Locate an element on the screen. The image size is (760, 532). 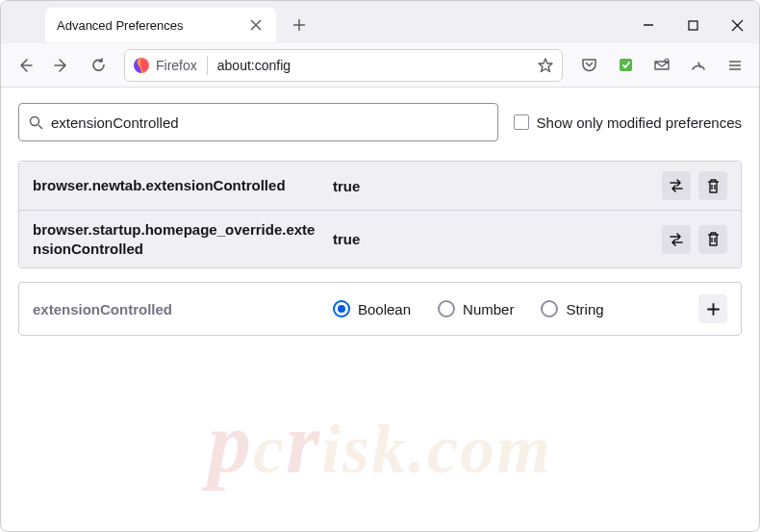
search-value: extensionControlled is located at coordinates (115, 123).